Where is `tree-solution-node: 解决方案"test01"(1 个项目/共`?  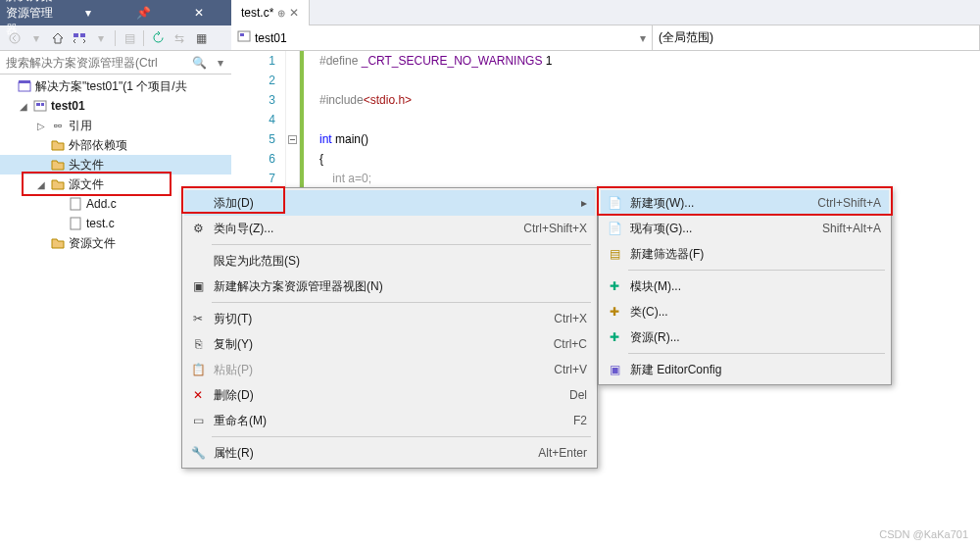 tree-solution-node: 解决方案"test01"(1 个项目/共 is located at coordinates (116, 86).